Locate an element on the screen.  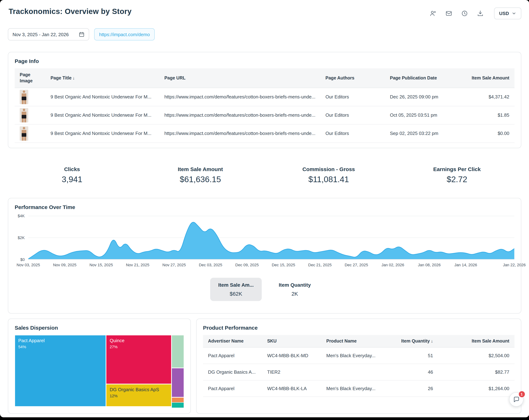
sku-cell: TIER2 is located at coordinates (291, 372).